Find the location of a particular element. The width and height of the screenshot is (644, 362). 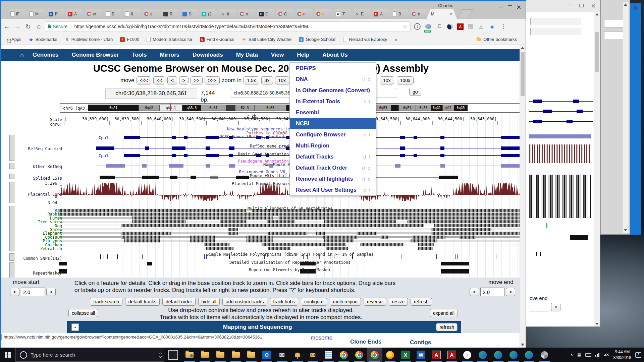

bookmark-item: SPubMed home - Utah is located at coordinates (89, 40).